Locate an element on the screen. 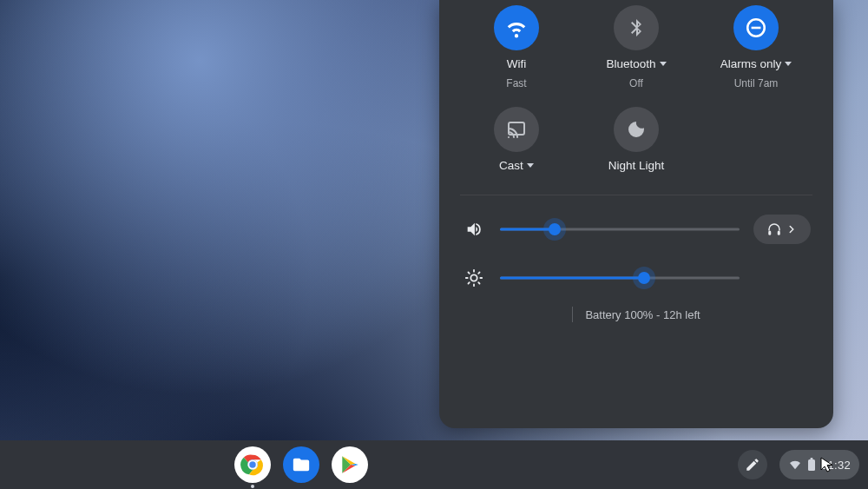 Image resolution: width=868 pixels, height=489 pixels. brightness-icon is located at coordinates (474, 278).